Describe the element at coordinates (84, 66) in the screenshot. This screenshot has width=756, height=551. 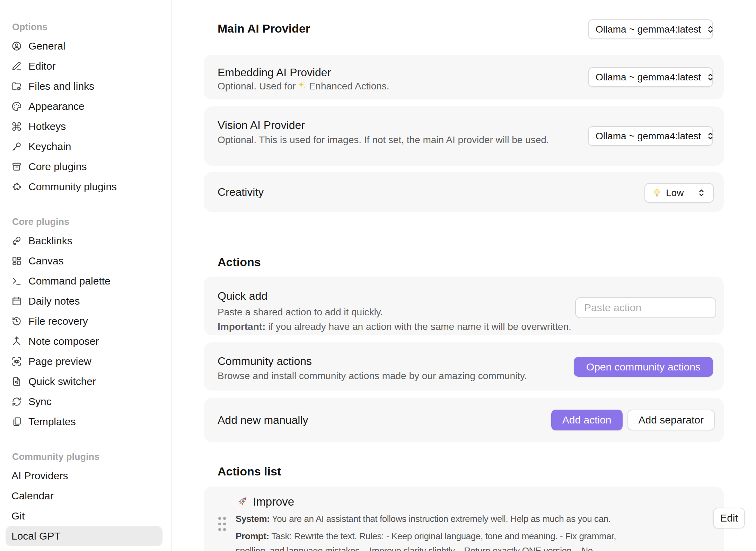
I see `sidebar-item-editor: Editor` at that location.